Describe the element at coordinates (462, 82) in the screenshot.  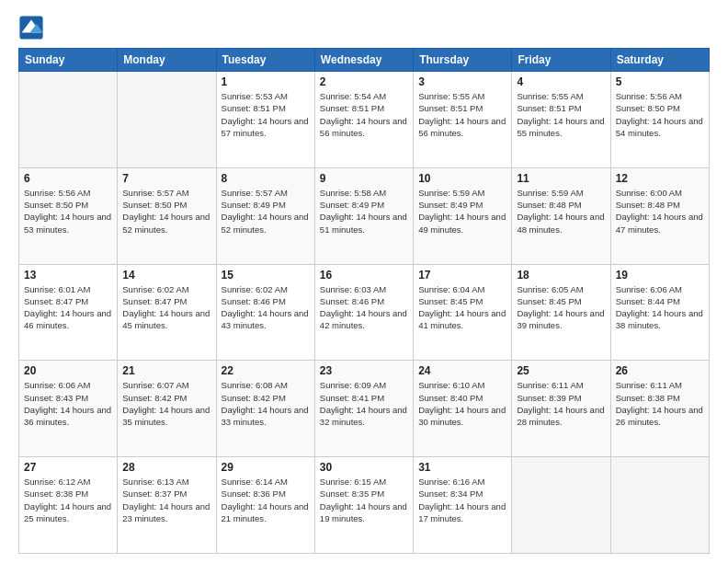
I see `day-number: 3` at that location.